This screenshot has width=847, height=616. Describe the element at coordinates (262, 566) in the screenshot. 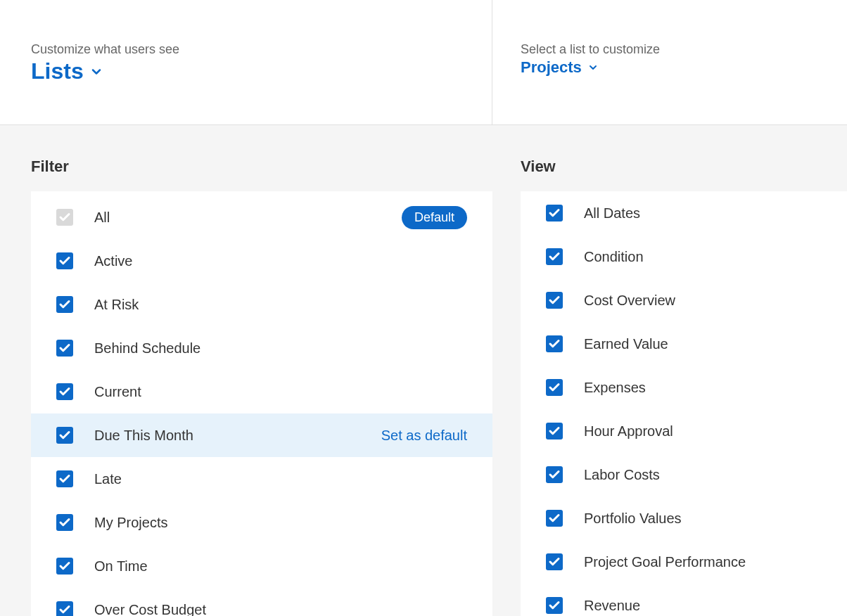

I see `filter-row: On Time` at that location.